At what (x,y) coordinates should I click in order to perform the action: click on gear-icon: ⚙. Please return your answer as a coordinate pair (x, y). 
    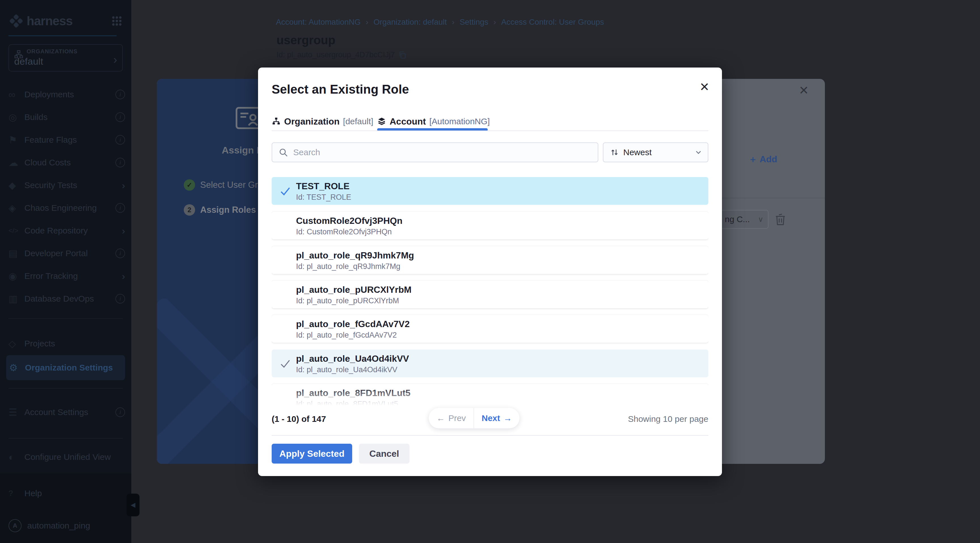
    Looking at the image, I should click on (17, 368).